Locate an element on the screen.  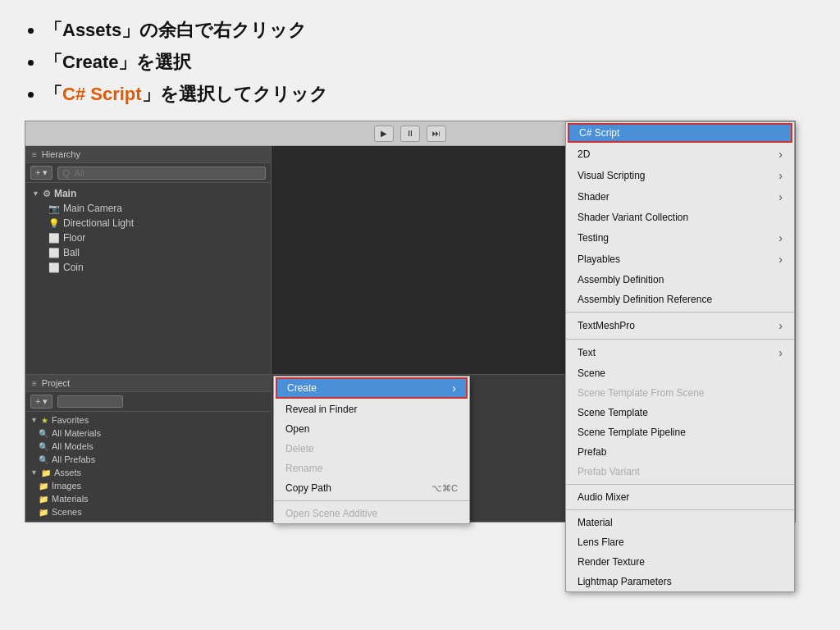
project-add-button: + ▾ is located at coordinates (41, 402).